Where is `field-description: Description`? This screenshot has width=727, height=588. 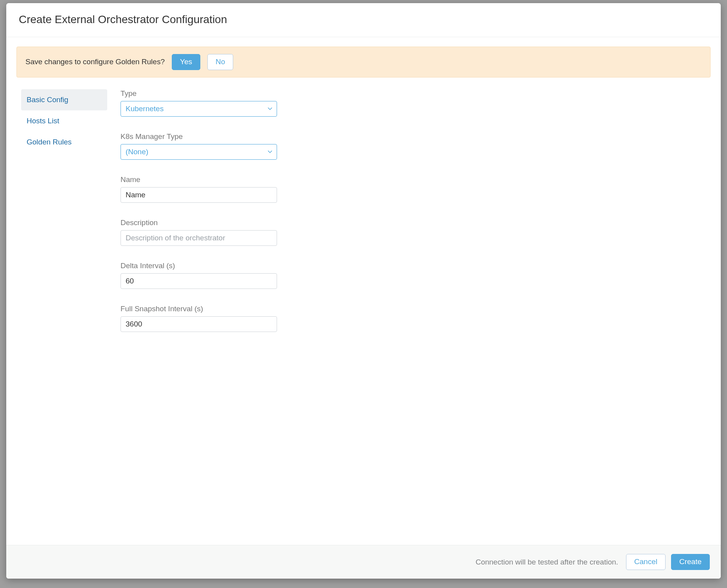
field-description: Description is located at coordinates (211, 232).